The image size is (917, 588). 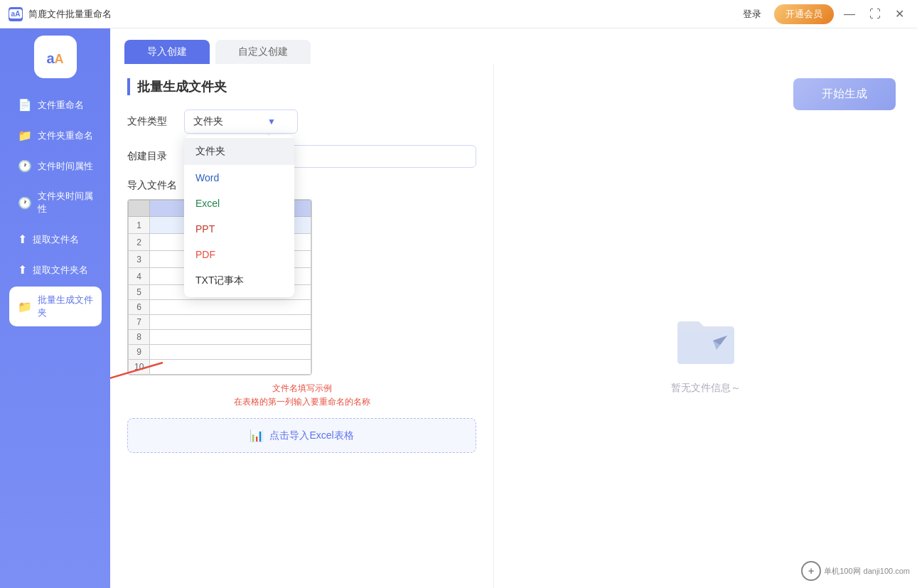 I want to click on title-bar-right: 登录 开通会员 — ⛶ ✕, so click(x=822, y=14).